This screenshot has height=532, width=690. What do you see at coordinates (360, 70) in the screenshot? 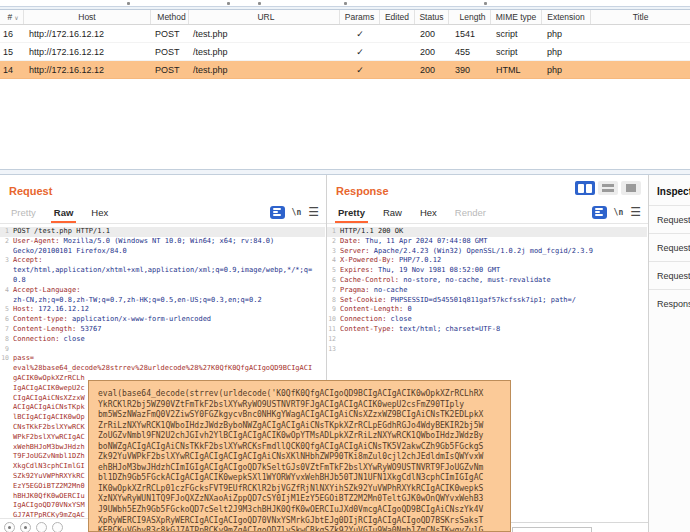
I see `table-cell: ✓` at bounding box center [360, 70].